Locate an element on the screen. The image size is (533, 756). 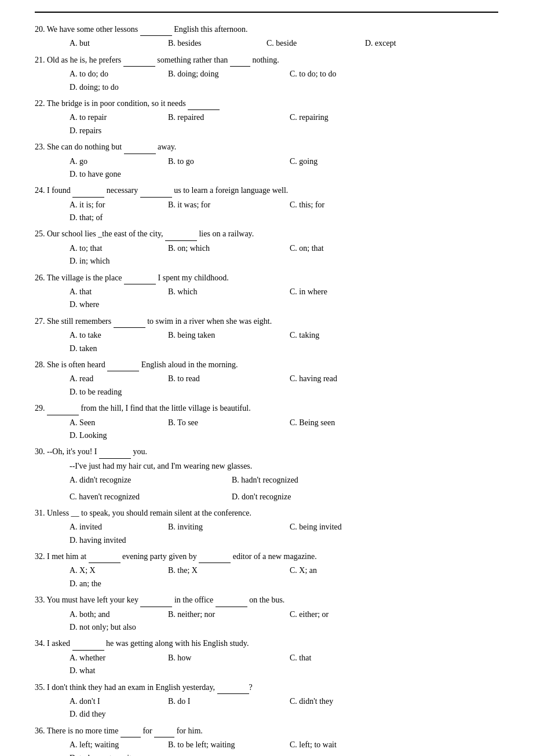
q24-optC: C. this; for is located at coordinates (348, 205).